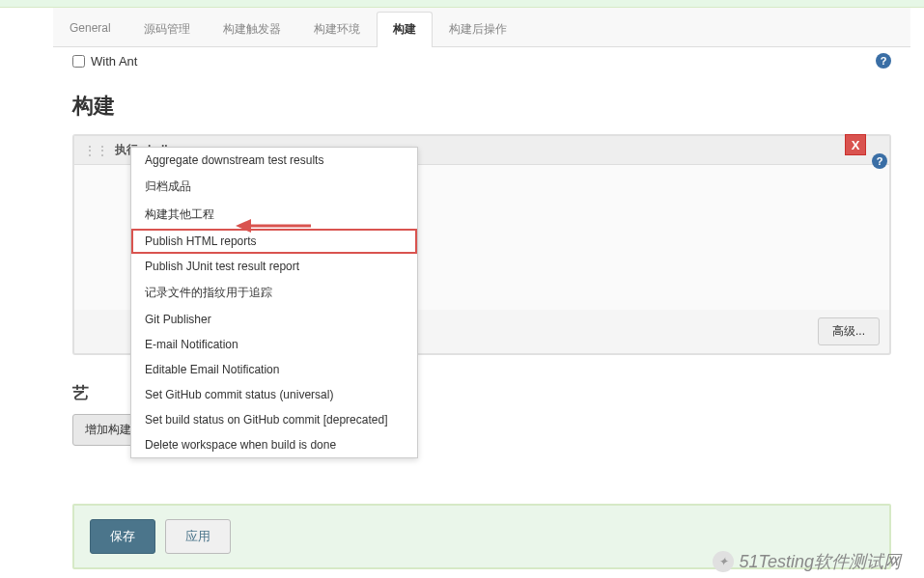 The image size is (924, 578). Describe the element at coordinates (274, 187) in the screenshot. I see `dropdown-item: 归档成品` at that location.